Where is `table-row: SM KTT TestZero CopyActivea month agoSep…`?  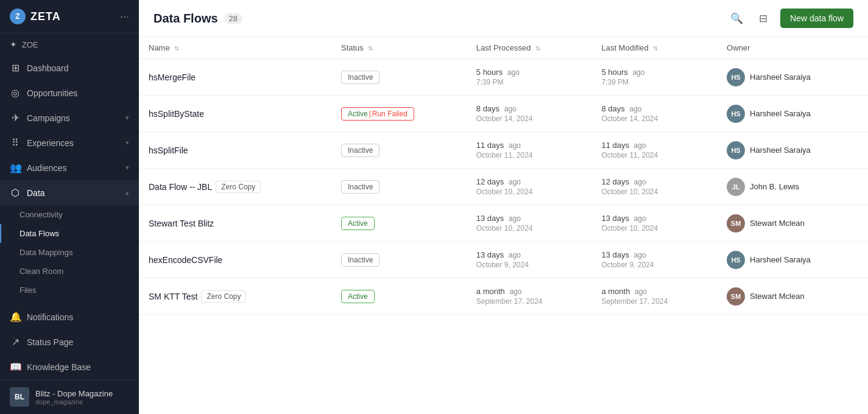 table-row: SM KTT TestZero CopyActivea month agoSep… is located at coordinates (503, 296).